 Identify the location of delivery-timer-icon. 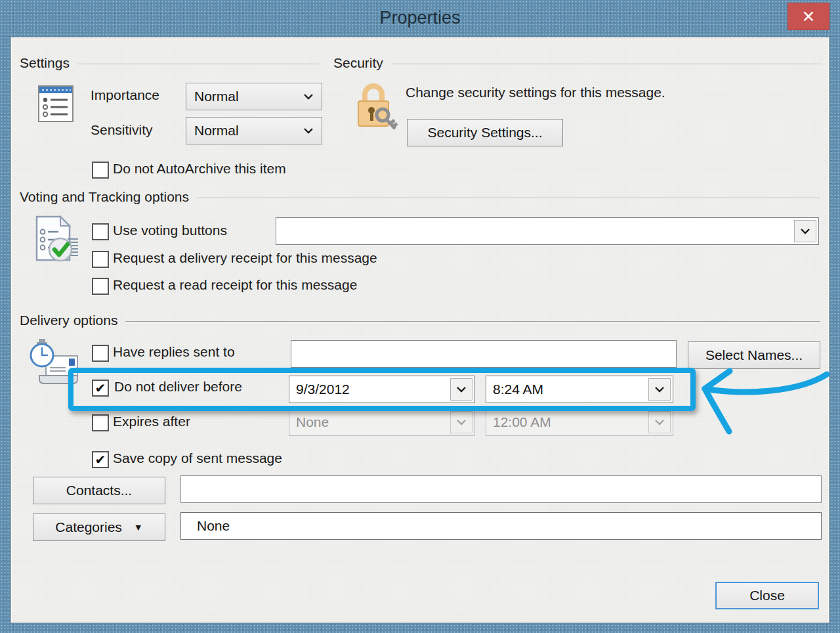
(55, 364).